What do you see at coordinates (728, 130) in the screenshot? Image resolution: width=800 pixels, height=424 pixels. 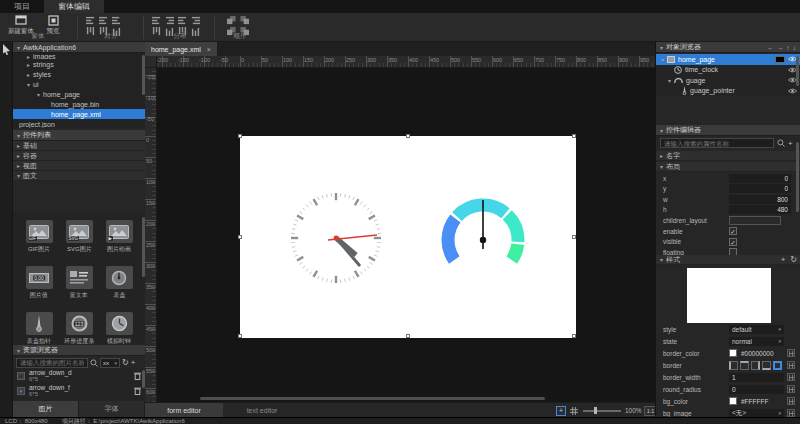 I see `prop-editor-header: 控件编辑器` at bounding box center [728, 130].